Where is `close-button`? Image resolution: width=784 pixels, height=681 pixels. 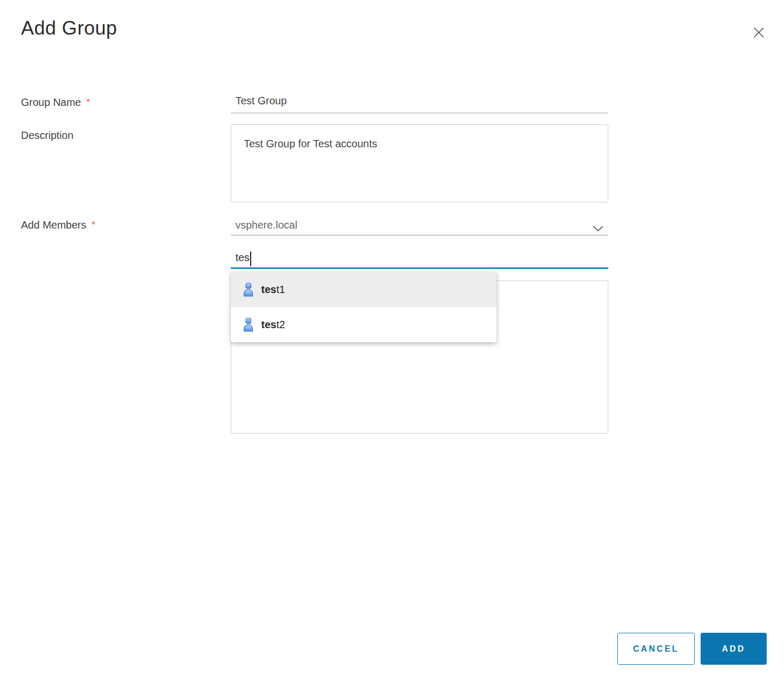 close-button is located at coordinates (759, 33).